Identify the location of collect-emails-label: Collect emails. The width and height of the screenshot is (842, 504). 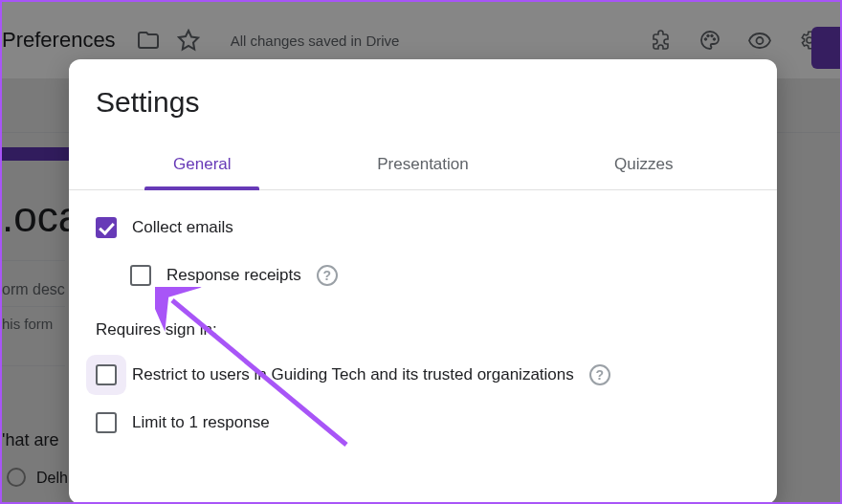
(183, 228).